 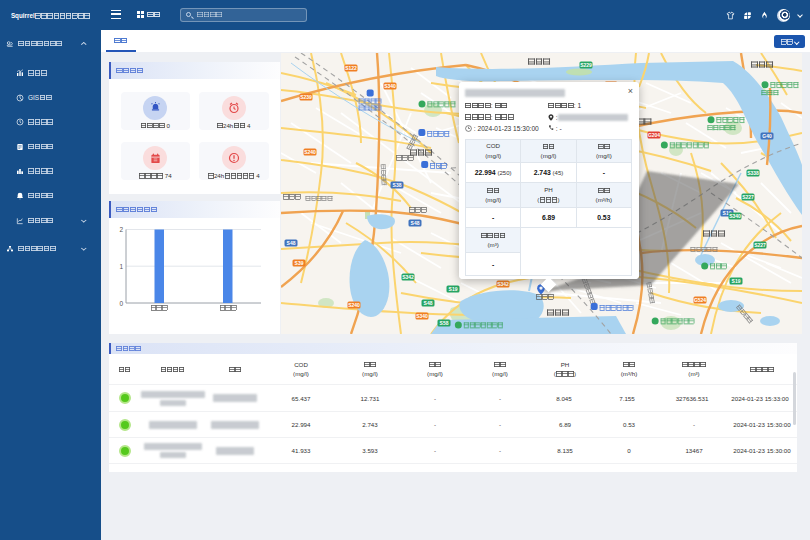 What do you see at coordinates (121, 304) in the screenshot?
I see `svg-text: 0` at bounding box center [121, 304].